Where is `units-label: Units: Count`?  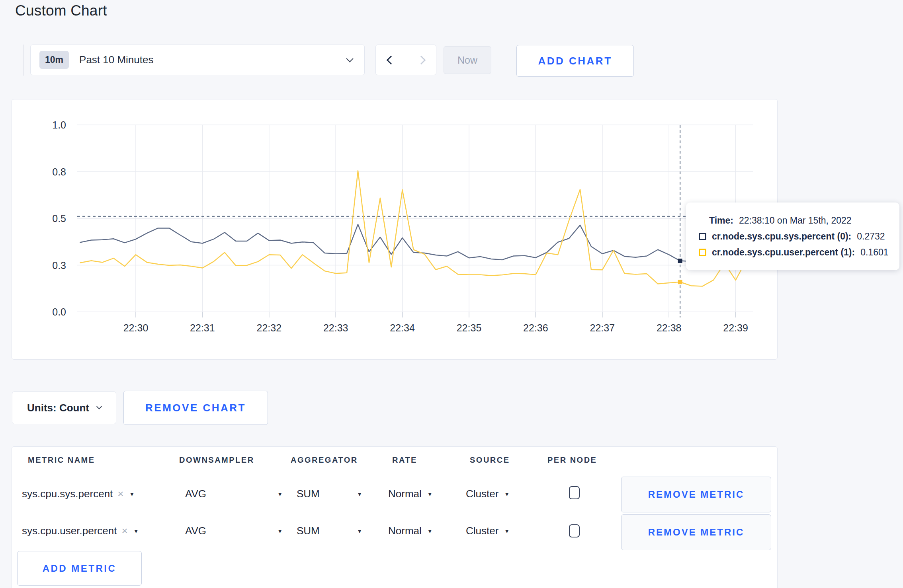
units-label: Units: Count is located at coordinates (58, 408).